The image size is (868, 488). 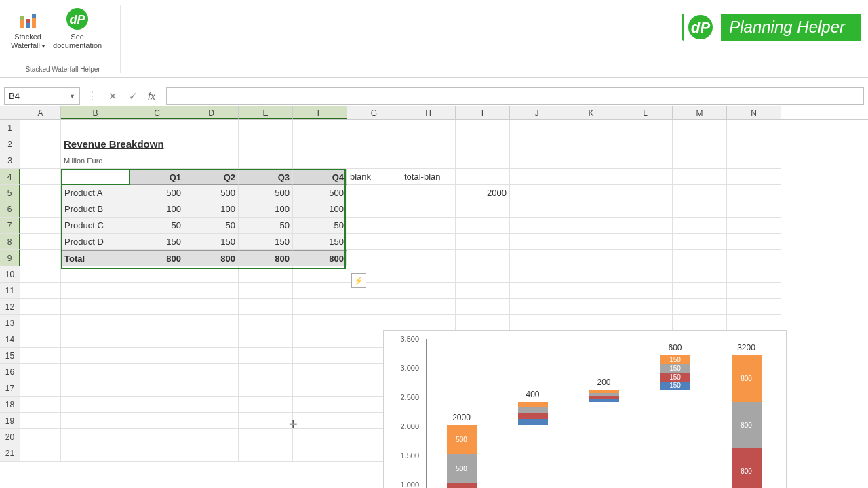 What do you see at coordinates (537, 177) in the screenshot?
I see `cell-J4` at bounding box center [537, 177].